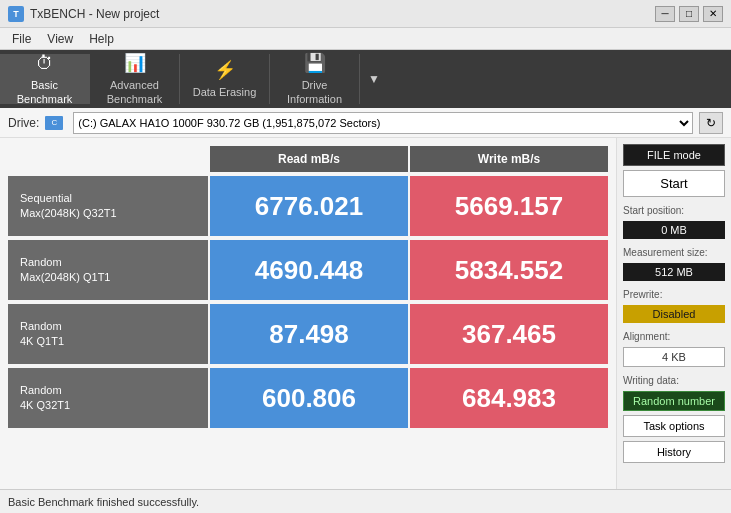  Describe the element at coordinates (383, 123) in the screenshot. I see `drive-select-wrapper: (C:) GALAX HA1O 1000F 930.72 GB (1,951,8…` at that location.